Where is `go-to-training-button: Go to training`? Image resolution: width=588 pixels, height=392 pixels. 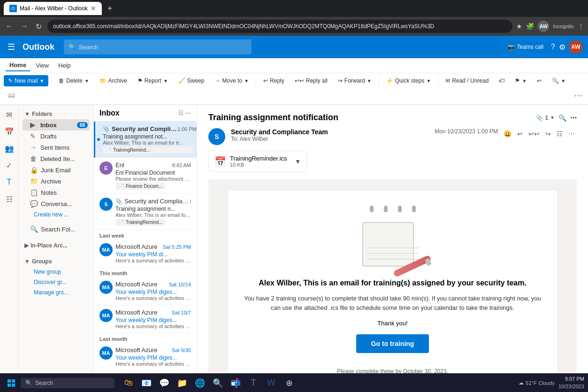
go-to-training-button: Go to training is located at coordinates (393, 344).